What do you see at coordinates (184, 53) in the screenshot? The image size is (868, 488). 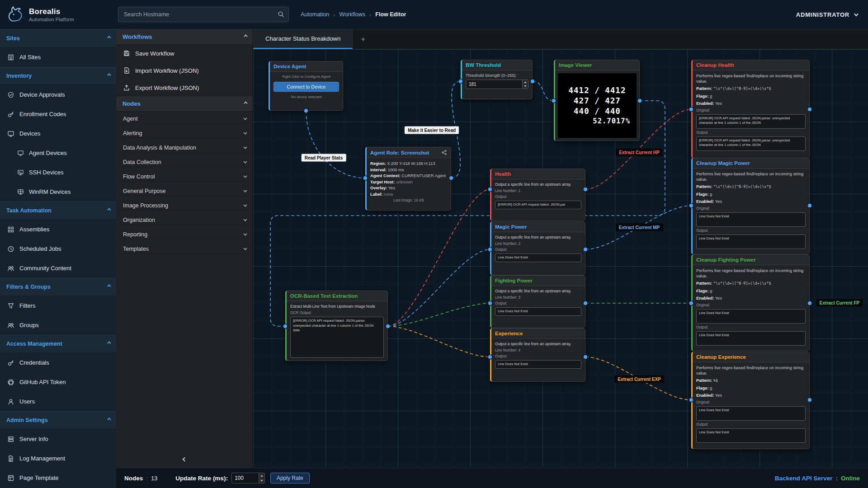 I see `save-workflow-button: Save Workflow` at bounding box center [184, 53].